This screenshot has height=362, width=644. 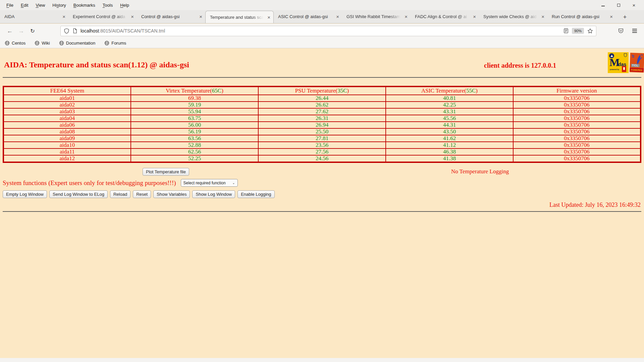 I want to click on button-empty-log-window: Empty Log Window, so click(x=25, y=194).